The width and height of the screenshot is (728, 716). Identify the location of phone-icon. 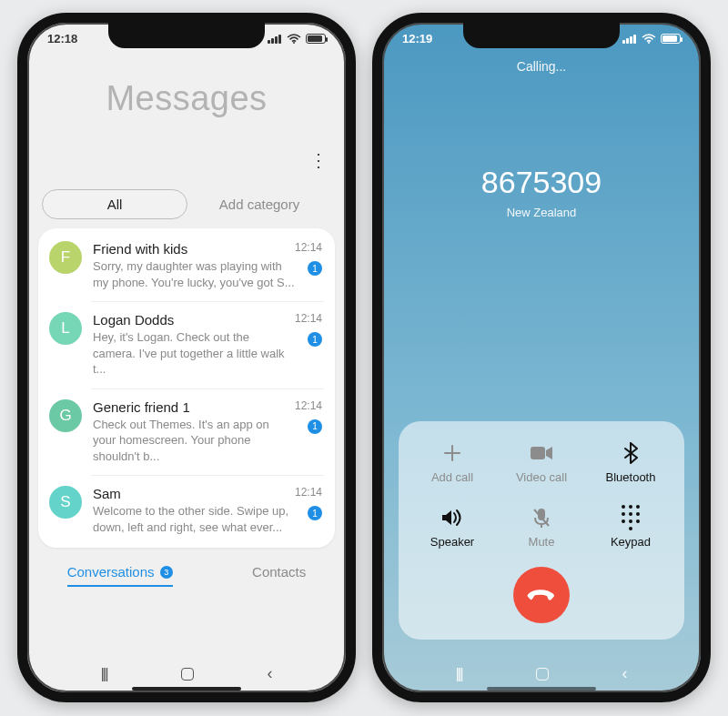
(541, 595).